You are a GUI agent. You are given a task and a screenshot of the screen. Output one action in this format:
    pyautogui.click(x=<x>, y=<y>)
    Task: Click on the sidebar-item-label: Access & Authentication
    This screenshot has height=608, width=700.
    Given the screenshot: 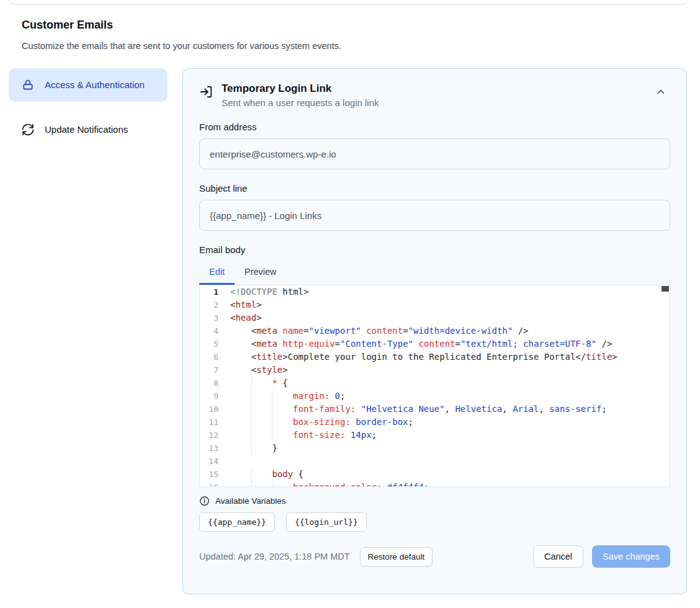 What is the action you would take?
    pyautogui.click(x=94, y=85)
    